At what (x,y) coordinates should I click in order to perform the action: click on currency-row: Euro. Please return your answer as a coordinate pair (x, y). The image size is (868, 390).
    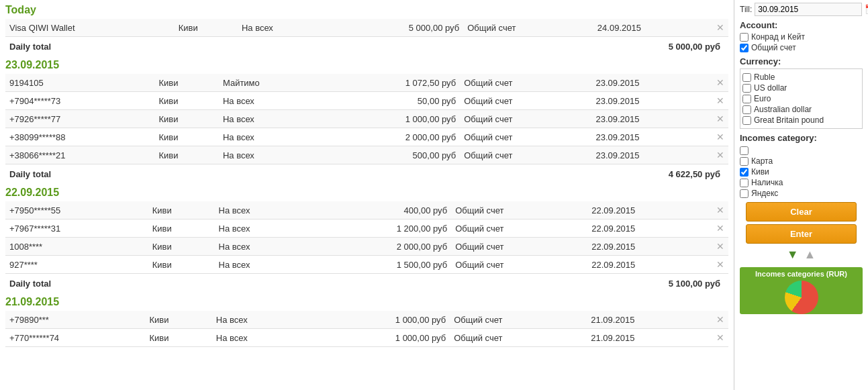
    Looking at the image, I should click on (802, 99).